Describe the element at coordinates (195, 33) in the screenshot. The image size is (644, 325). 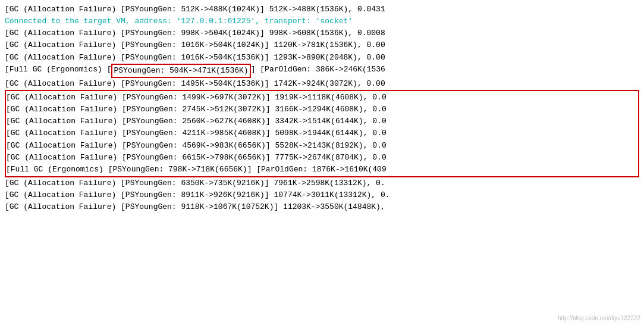
I see `line-3-text: [GC (Allocation Failure) [PSYoungGen: 99…` at that location.